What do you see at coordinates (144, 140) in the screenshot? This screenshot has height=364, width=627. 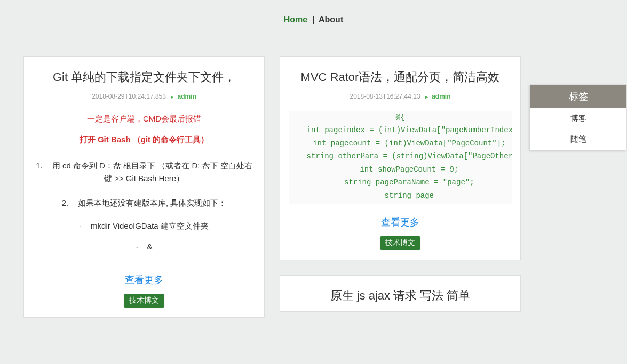 I see `post-warning-2: 打开 Git Bash （git 的命令行工具）` at bounding box center [144, 140].